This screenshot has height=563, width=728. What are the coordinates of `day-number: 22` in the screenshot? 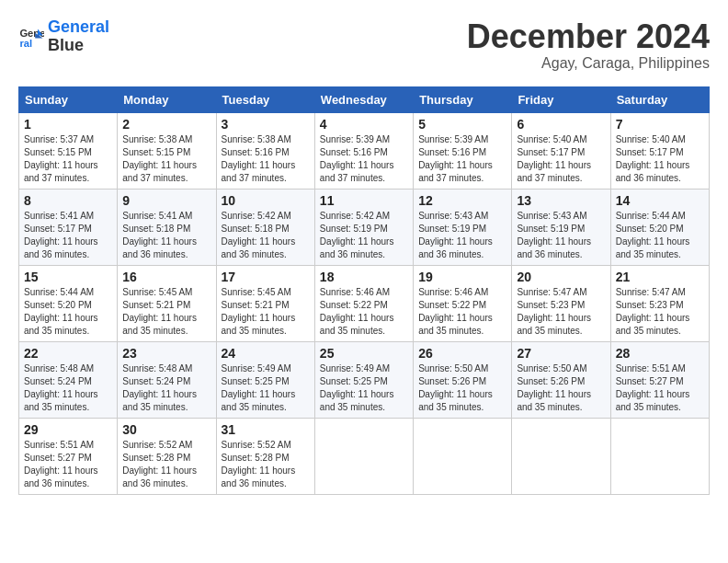 It's located at (68, 353).